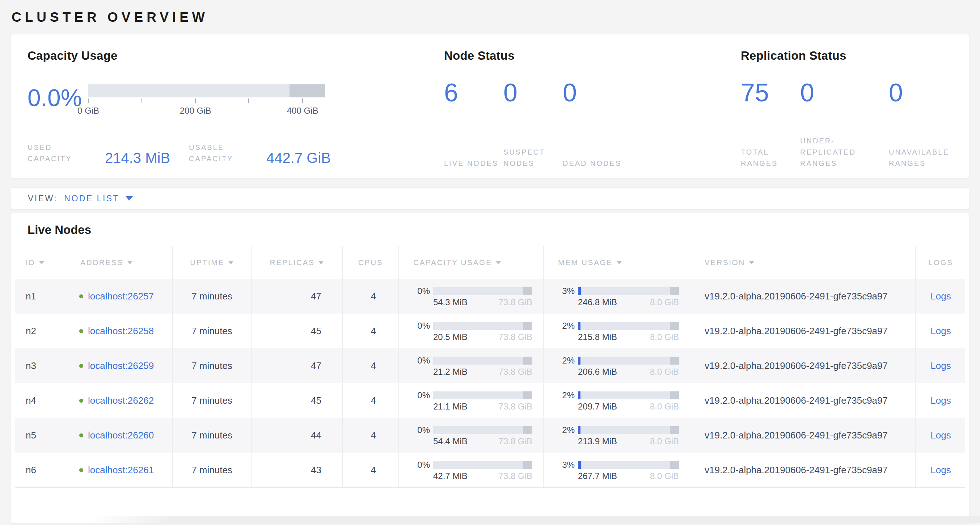 The height and width of the screenshot is (525, 980). Describe the element at coordinates (861, 124) in the screenshot. I see `replication-status-stats: 75 TOTAL RANGES 0 UNDER-REPLICATED RANGE…` at that location.